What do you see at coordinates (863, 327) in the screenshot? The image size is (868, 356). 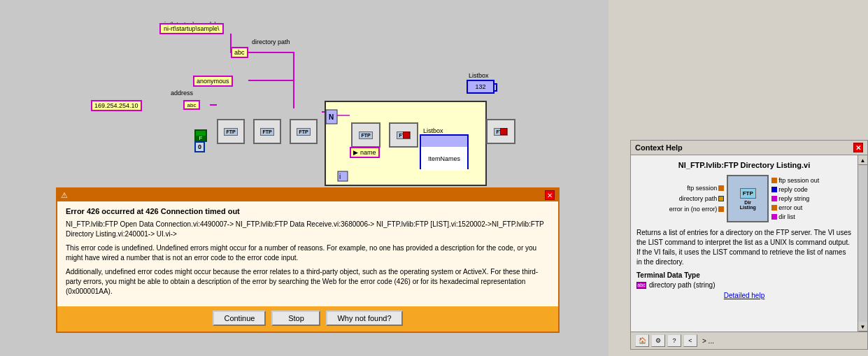 I see `scroll-down-btn: ▼` at bounding box center [863, 327].